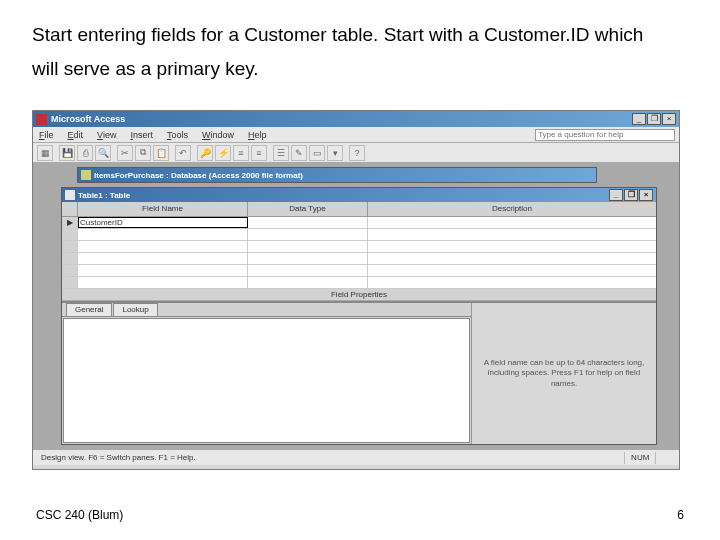 The height and width of the screenshot is (540, 720). What do you see at coordinates (162, 153) in the screenshot?
I see `paste-icon: 📋` at bounding box center [162, 153].